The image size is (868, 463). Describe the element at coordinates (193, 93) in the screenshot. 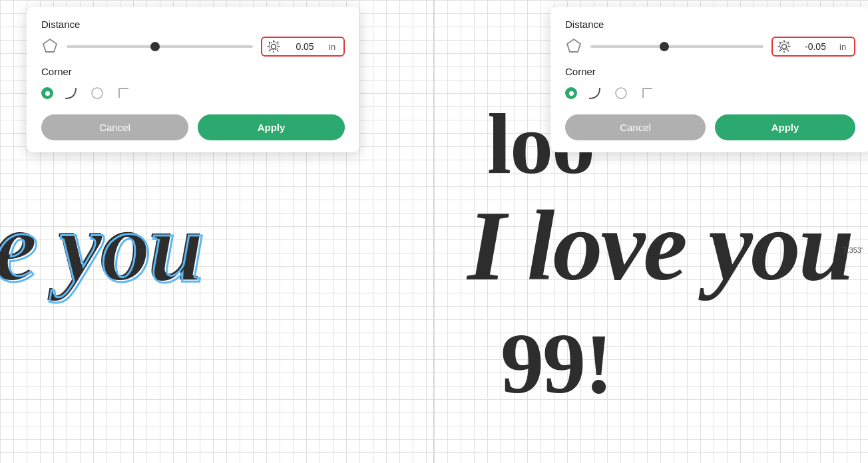

I see `left-corner-row` at that location.